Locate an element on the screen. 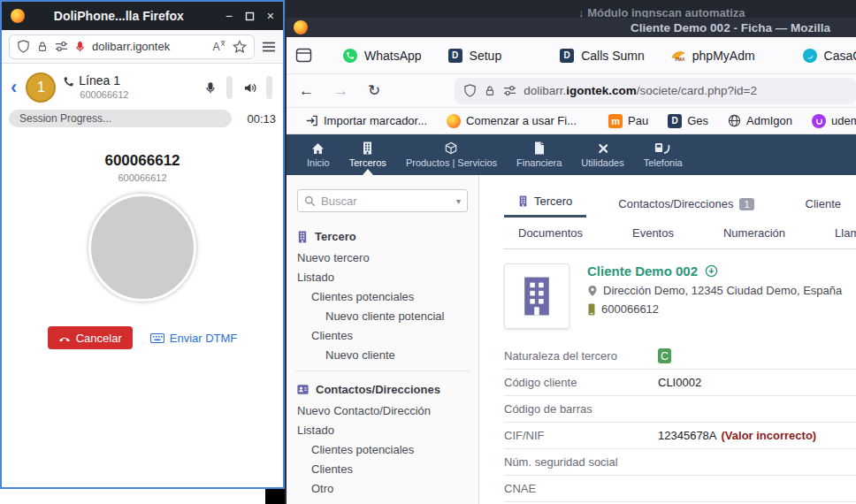 The image size is (856, 504). search-caret-icon: ▾ is located at coordinates (458, 202).